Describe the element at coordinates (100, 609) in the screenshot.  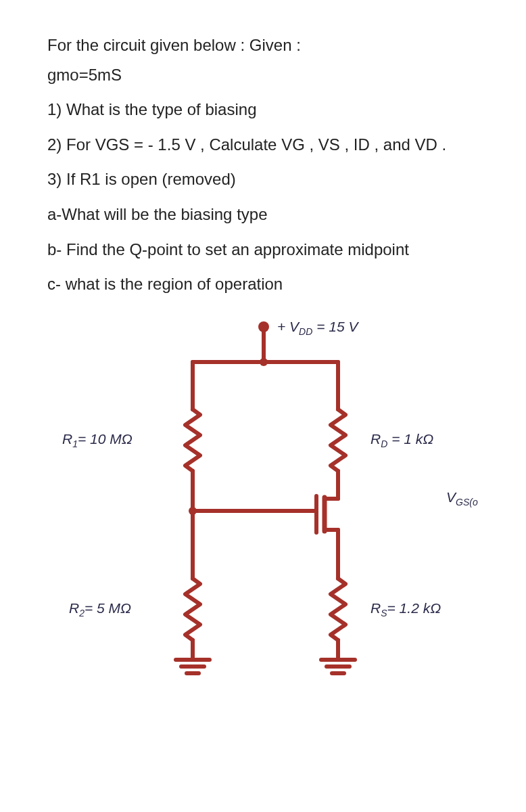
I see `r2-label: R2= 5 MΩ` at that location.